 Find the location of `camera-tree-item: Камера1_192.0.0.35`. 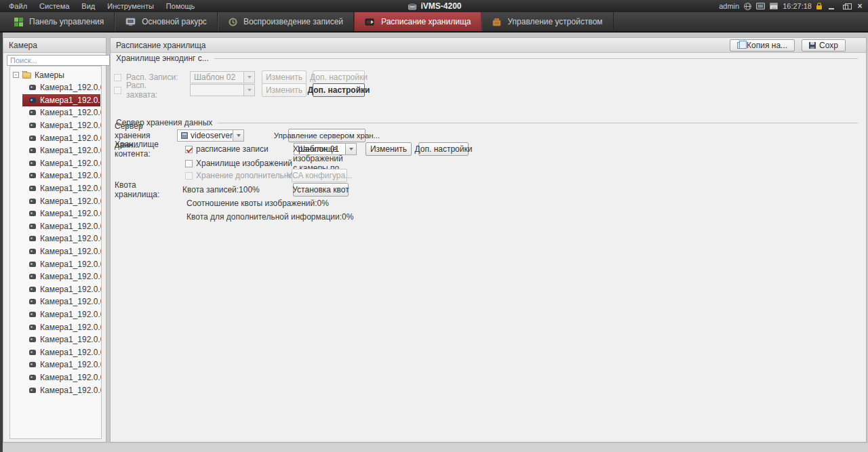

camera-tree-item: Камера1_192.0.0.35 is located at coordinates (61, 390).